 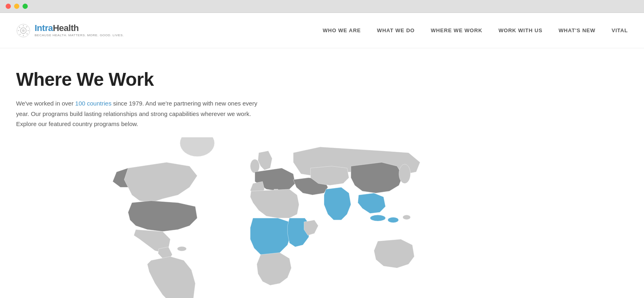 I want to click on nav-link-vital: VITAL, so click(x=620, y=31).